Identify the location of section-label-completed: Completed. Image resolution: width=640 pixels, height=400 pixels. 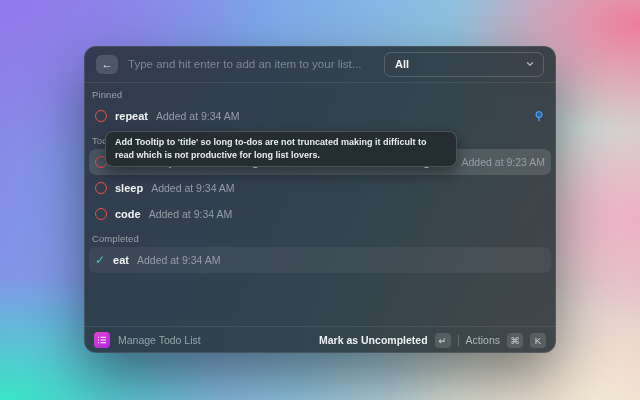
(320, 237).